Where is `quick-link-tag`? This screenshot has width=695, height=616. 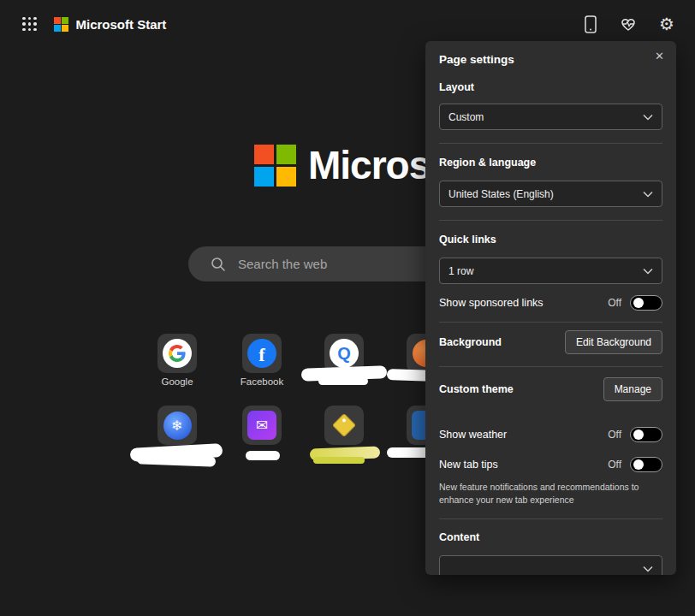 quick-link-tag is located at coordinates (344, 425).